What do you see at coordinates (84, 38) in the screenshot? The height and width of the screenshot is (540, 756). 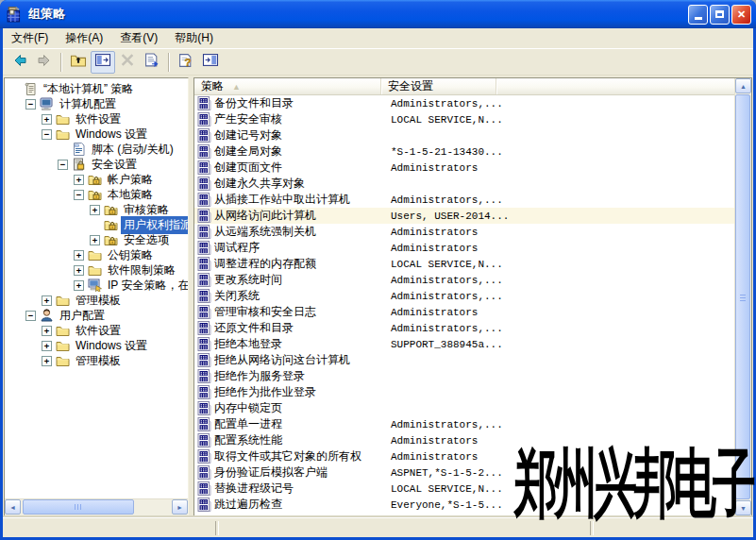 I see `menu-action: 操作(A)` at bounding box center [84, 38].